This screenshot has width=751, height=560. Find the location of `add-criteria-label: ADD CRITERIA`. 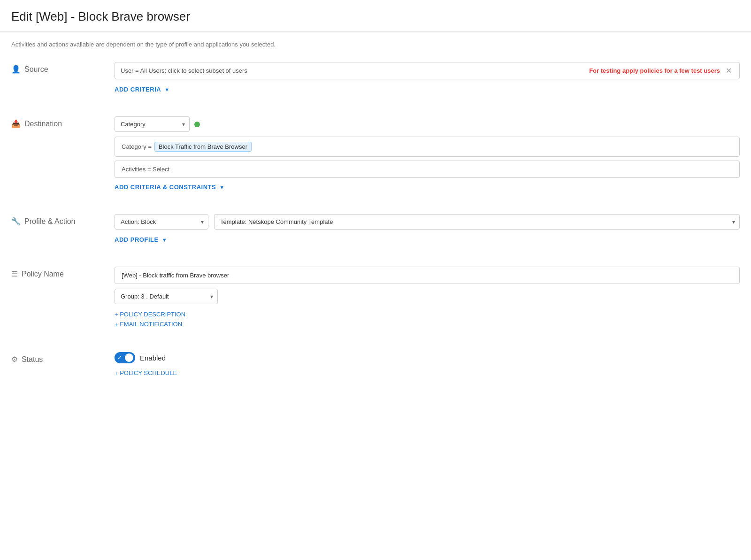

add-criteria-label: ADD CRITERIA is located at coordinates (138, 89).